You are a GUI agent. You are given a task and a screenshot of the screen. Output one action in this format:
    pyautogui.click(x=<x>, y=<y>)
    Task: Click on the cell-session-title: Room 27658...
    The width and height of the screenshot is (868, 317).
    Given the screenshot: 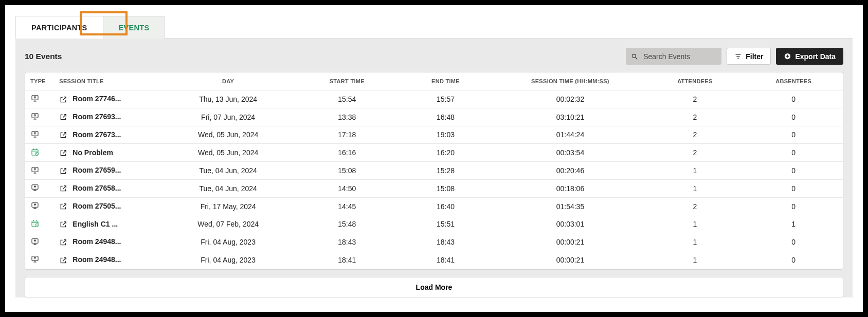 What is the action you would take?
    pyautogui.click(x=106, y=188)
    